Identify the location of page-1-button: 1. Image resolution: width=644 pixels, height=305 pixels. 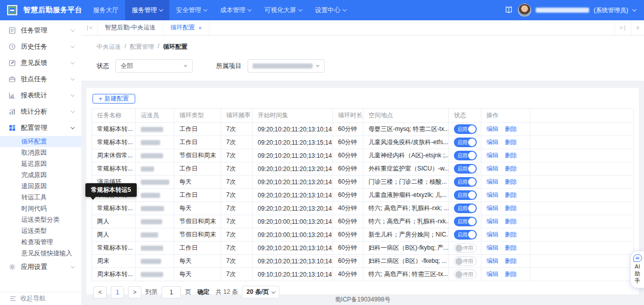
(117, 292).